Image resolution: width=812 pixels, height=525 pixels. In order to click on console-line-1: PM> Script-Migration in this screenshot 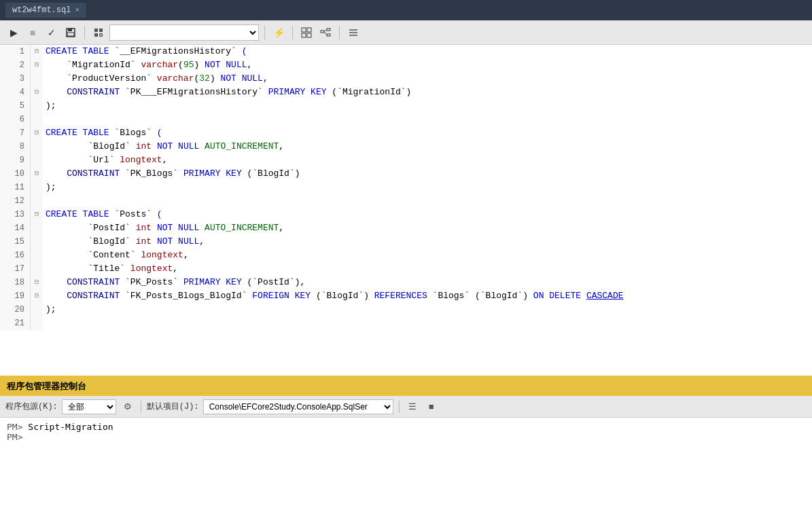, I will do `click(406, 427)`.